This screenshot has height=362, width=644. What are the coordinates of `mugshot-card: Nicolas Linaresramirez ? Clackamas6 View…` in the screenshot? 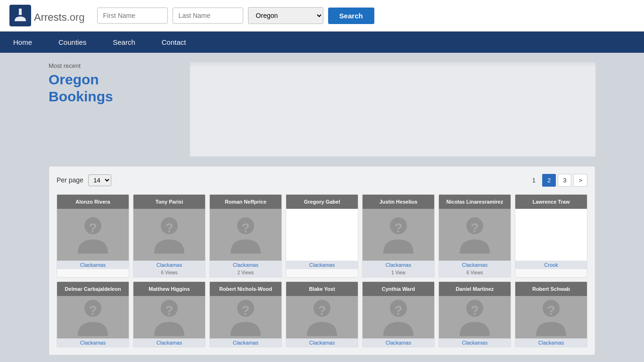 It's located at (475, 236).